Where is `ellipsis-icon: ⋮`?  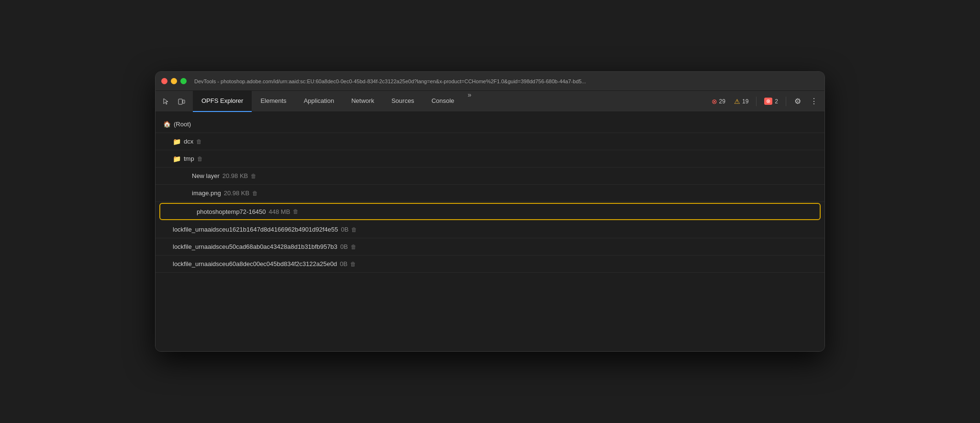 ellipsis-icon: ⋮ is located at coordinates (814, 101).